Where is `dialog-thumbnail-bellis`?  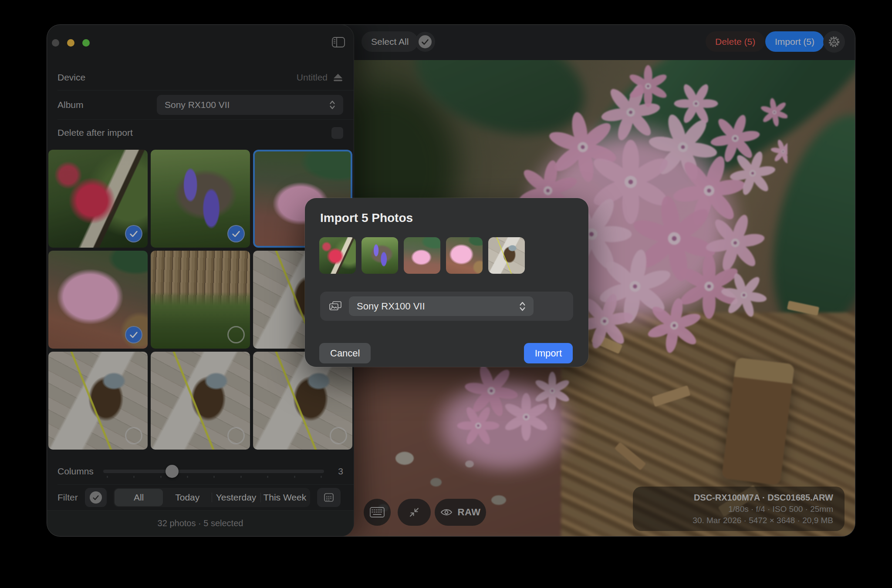
dialog-thumbnail-bellis is located at coordinates (338, 255).